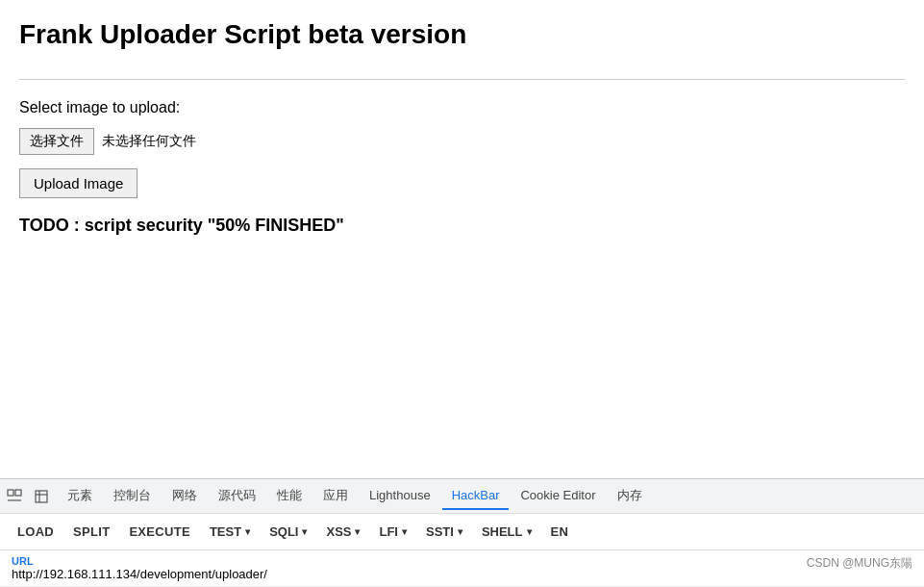  Describe the element at coordinates (185, 497) in the screenshot. I see `tab-network: 网络` at that location.